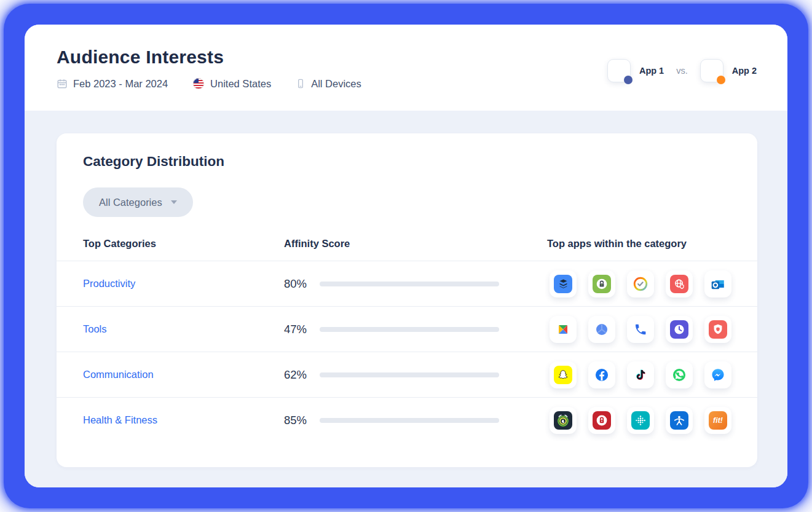 The image size is (812, 512). What do you see at coordinates (407, 420) in the screenshot?
I see `table-row: Health & Fitness 85%` at bounding box center [407, 420].